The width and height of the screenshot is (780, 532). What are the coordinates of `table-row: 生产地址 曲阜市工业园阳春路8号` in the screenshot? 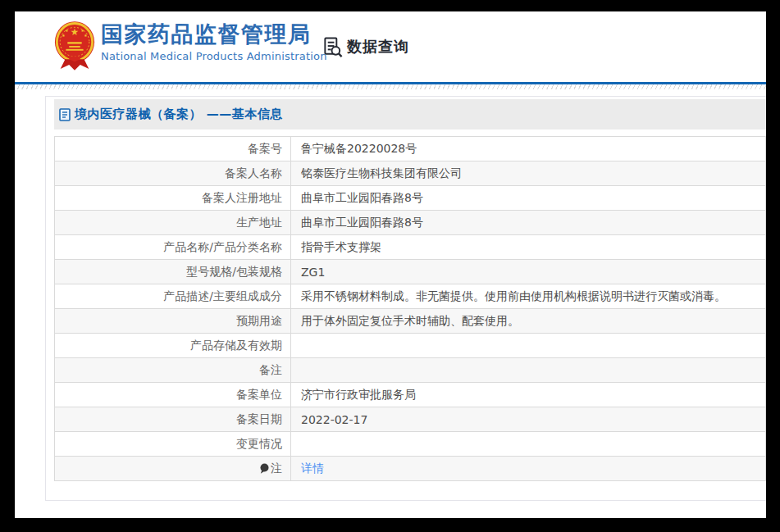 It's located at (410, 223).